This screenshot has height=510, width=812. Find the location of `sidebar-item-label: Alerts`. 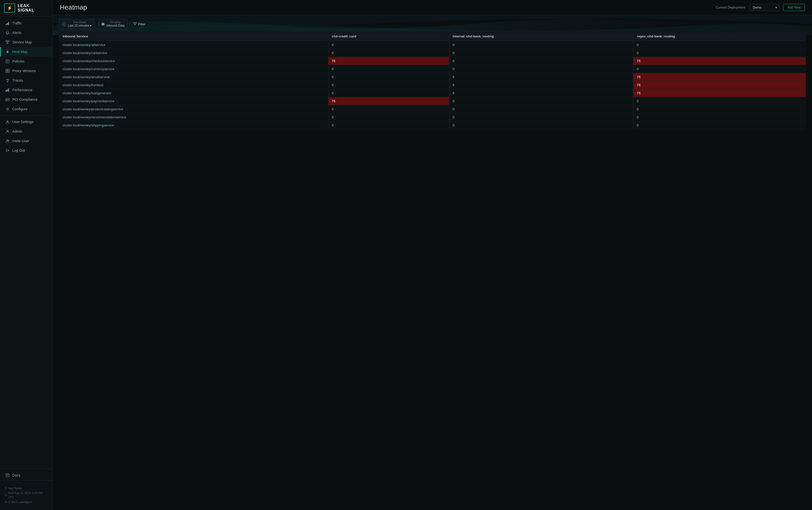

sidebar-item-label: Alerts is located at coordinates (17, 33).